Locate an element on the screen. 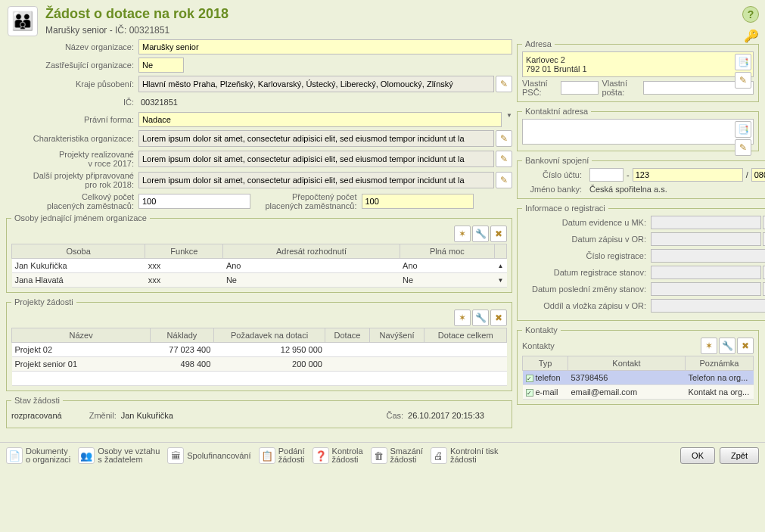  reg-r2-label: Datum zápisu v OR: is located at coordinates (586, 239).